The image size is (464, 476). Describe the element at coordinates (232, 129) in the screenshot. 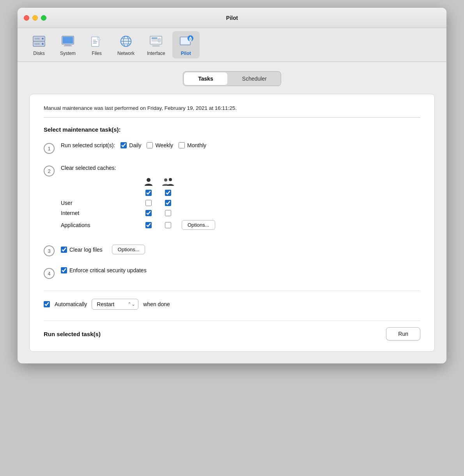

I see `section-title: Select maintenance task(s):` at that location.